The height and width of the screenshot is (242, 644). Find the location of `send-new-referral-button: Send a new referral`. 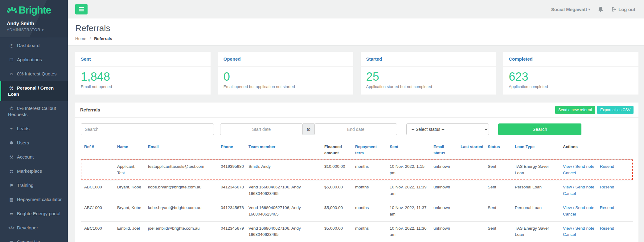

send-new-referral-button: Send a new referral is located at coordinates (575, 110).